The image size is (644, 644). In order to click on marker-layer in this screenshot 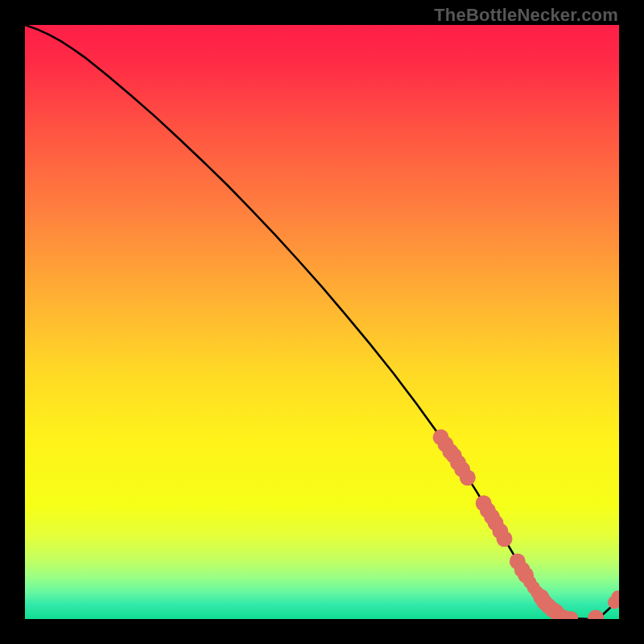, I will do `click(526, 524)`.